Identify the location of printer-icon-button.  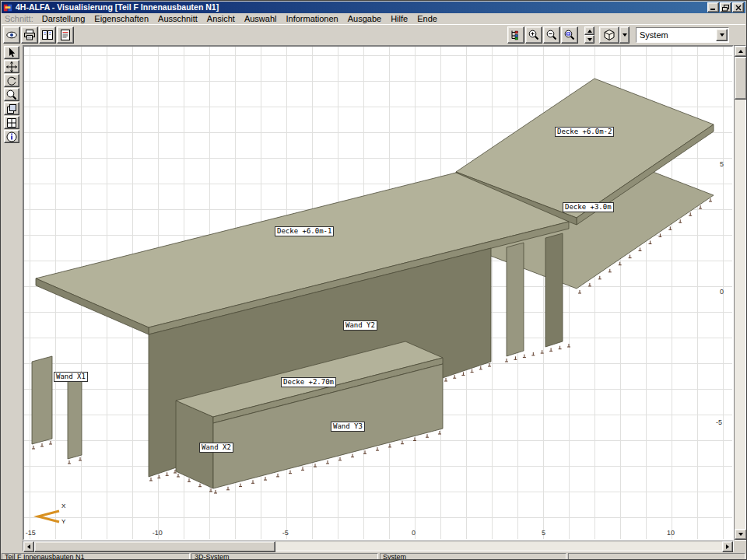
(30, 35).